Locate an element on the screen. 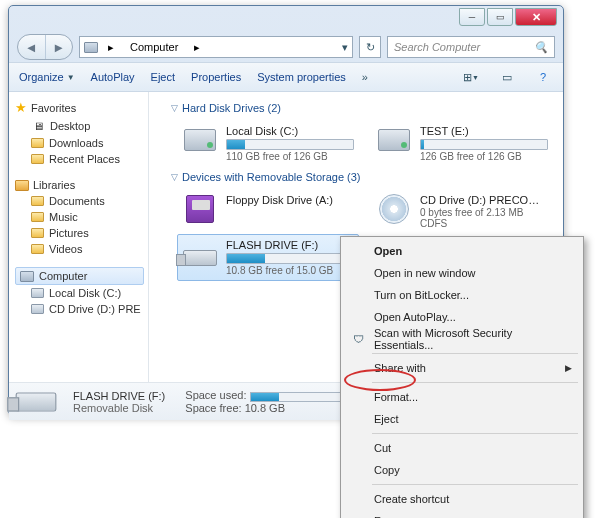 The width and height of the screenshot is (600, 518). sidebar-item-computer: Computer is located at coordinates (80, 276).